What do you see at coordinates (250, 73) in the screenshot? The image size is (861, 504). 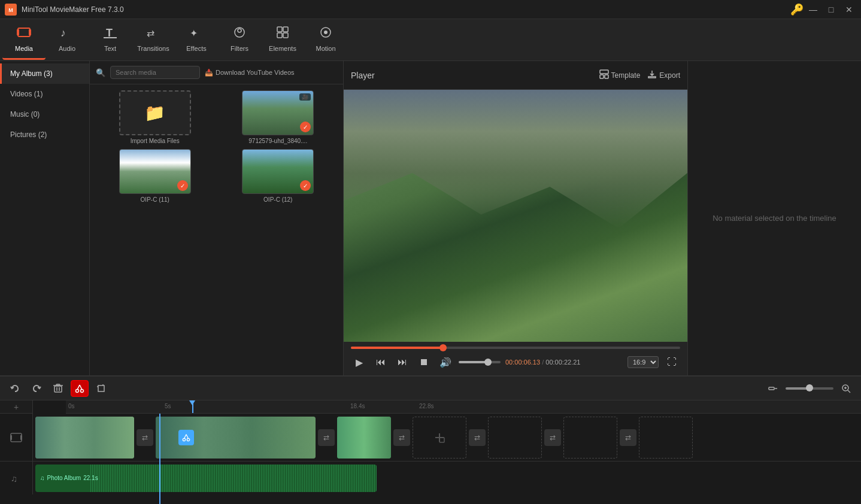 I see `download-youtube-button: 📥 Download YouTube Videos` at bounding box center [250, 73].